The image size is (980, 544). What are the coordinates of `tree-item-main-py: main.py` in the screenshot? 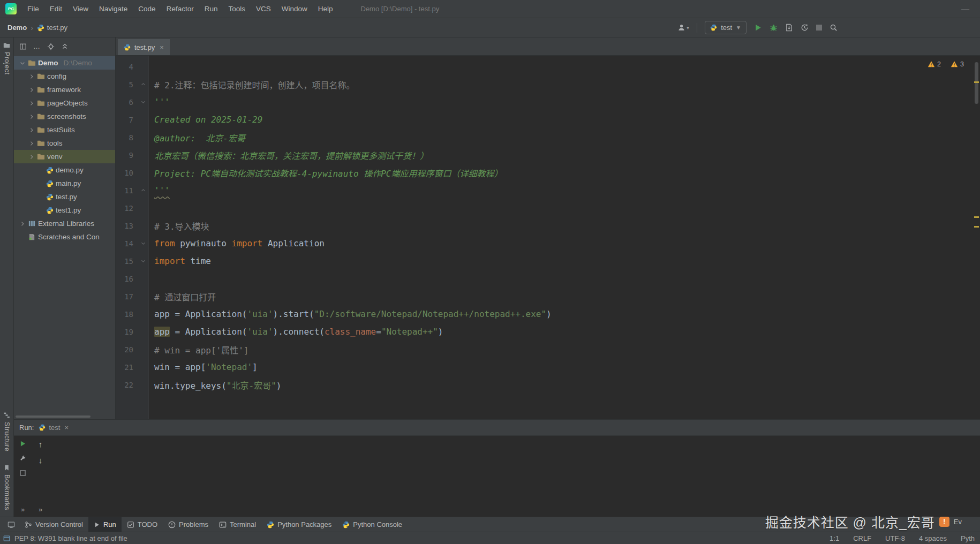 It's located at (64, 183).